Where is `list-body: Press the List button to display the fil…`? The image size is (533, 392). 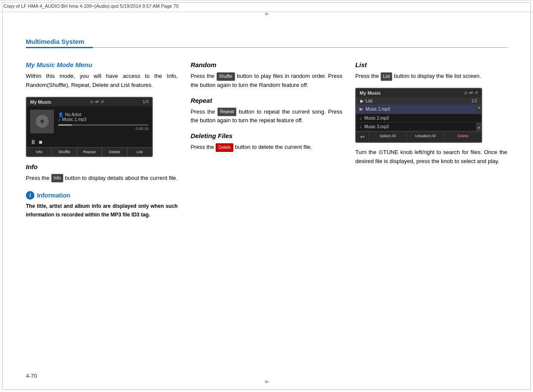
list-body: Press the List button to display the fil… is located at coordinates (431, 77).